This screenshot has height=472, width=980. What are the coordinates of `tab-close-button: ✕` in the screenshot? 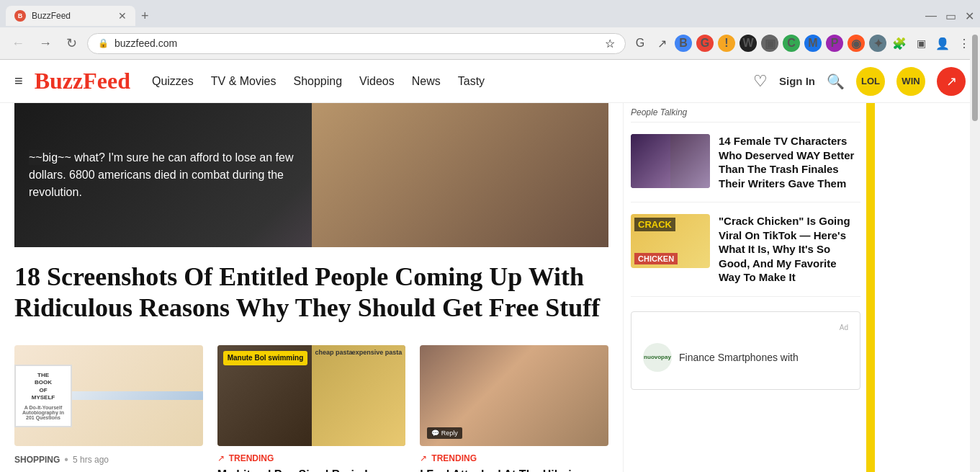 It's located at (122, 16).